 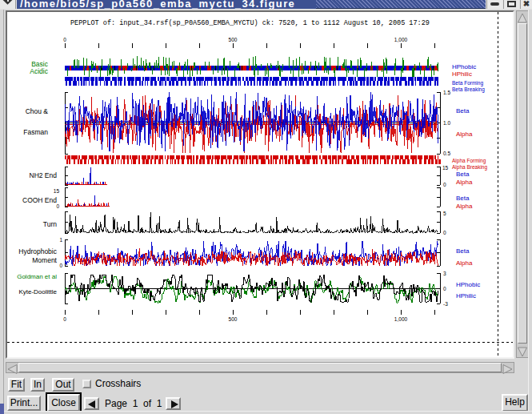 I want to click on svg-text: NH2 End, so click(x=43, y=175).